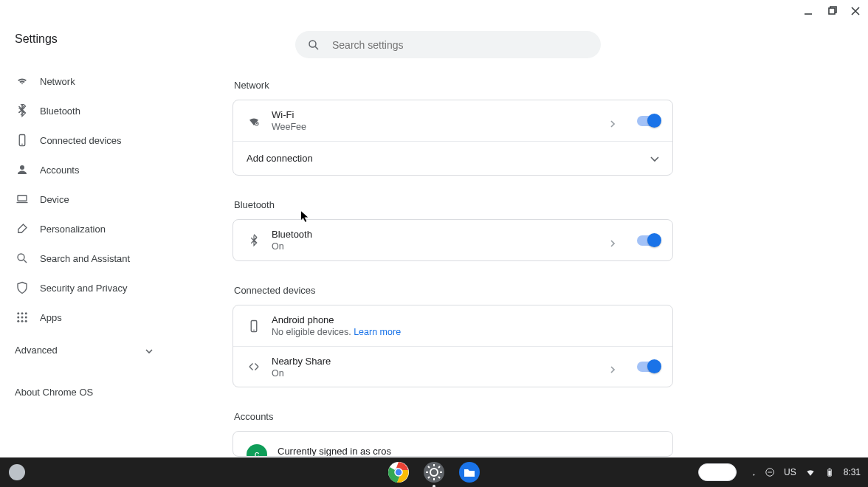  Describe the element at coordinates (90, 229) in the screenshot. I see `sidebar-item-personalization: Personalization` at that location.